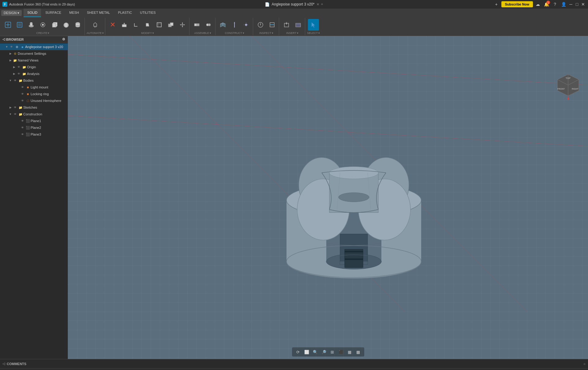 This screenshot has height=370, width=588. Describe the element at coordinates (113, 25) in the screenshot. I see `delete-btn: ✕` at that location.